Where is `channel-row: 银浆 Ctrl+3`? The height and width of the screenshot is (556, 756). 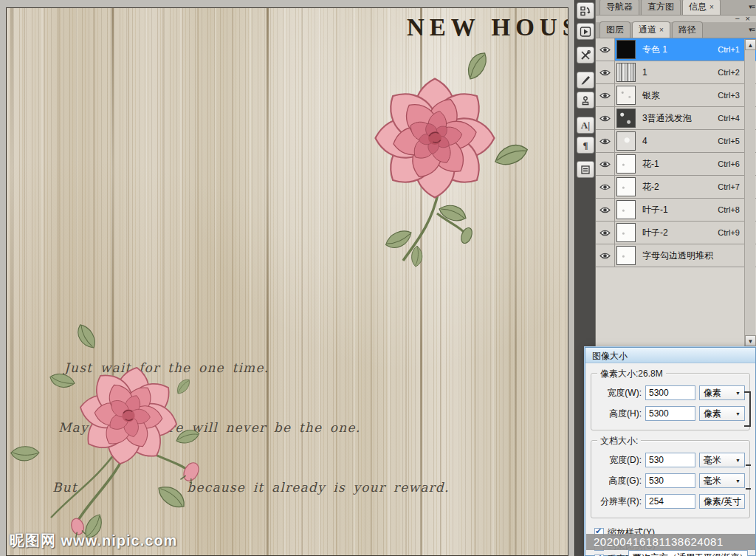 channel-row: 银浆 Ctrl+3 is located at coordinates (676, 96).